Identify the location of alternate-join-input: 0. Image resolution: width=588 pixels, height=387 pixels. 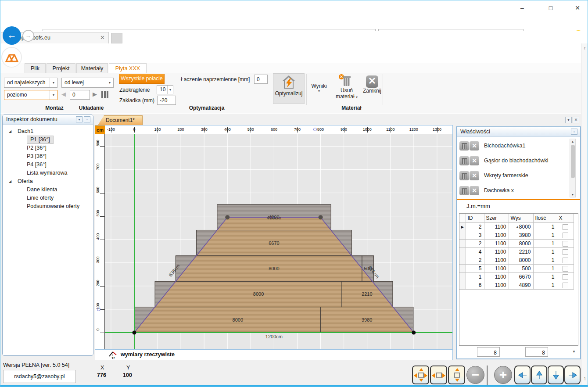
(261, 79).